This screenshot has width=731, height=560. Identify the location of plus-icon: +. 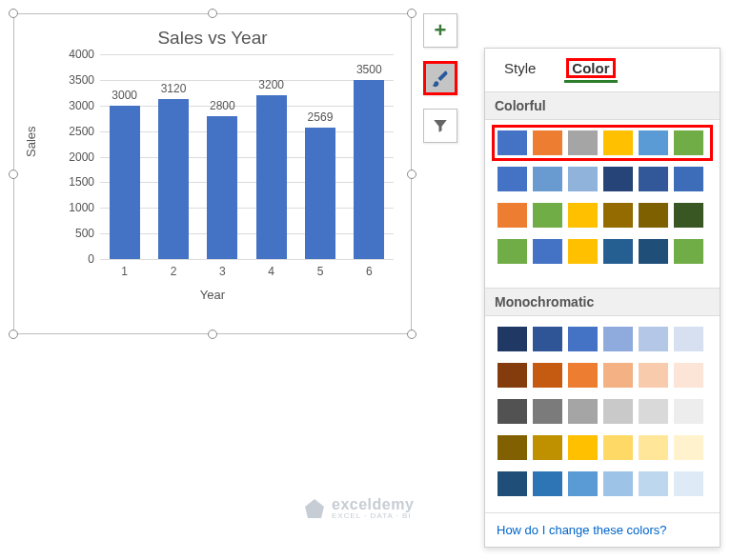
(440, 30).